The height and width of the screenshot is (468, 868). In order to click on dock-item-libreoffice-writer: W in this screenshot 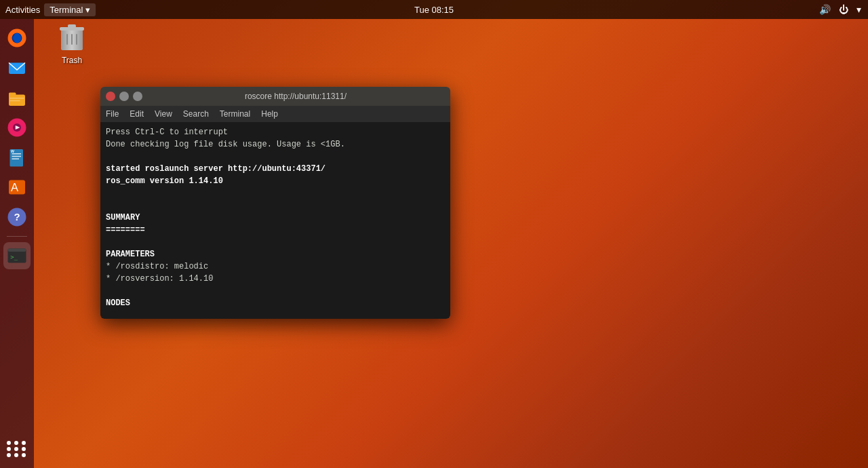, I will do `click(17, 157)`.